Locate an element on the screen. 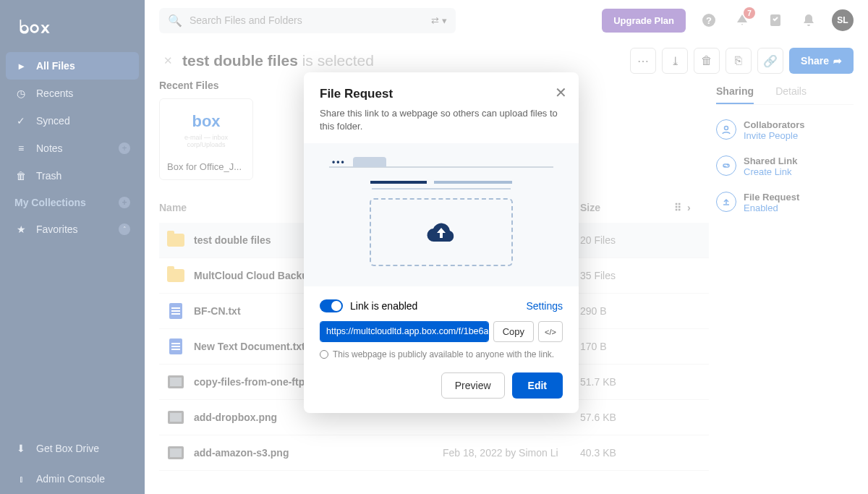 This screenshot has height=494, width=868. modal-illustration: ••• is located at coordinates (441, 215).